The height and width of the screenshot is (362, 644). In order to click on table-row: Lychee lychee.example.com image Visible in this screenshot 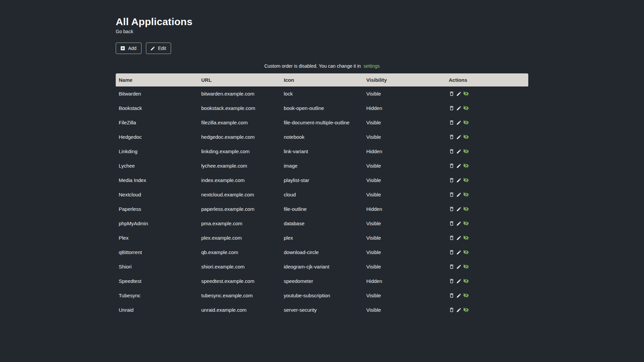, I will do `click(322, 166)`.